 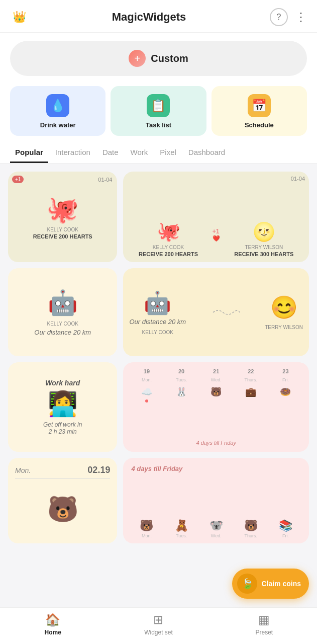 I want to click on friday-bears-card: 4 days till Friday 🐻 Mon. 🧸 Tues. 🐨 Wed., so click(x=216, y=501).